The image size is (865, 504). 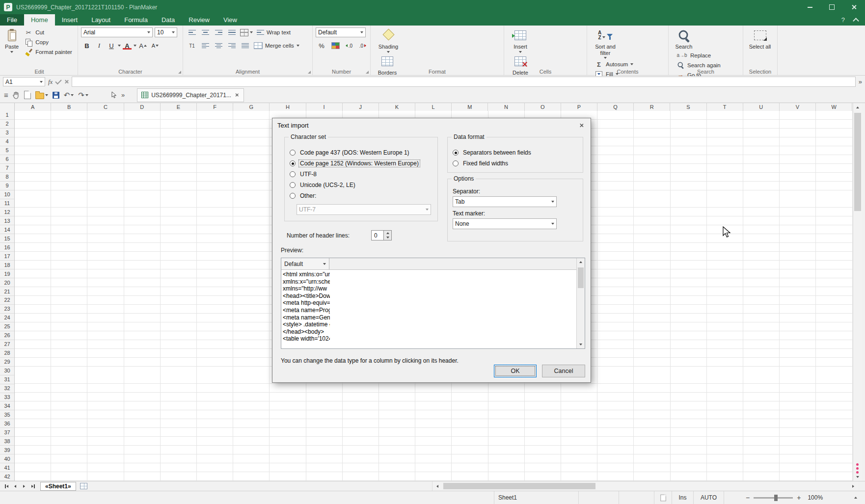 I want to click on separator-combo: Tab, so click(x=505, y=202).